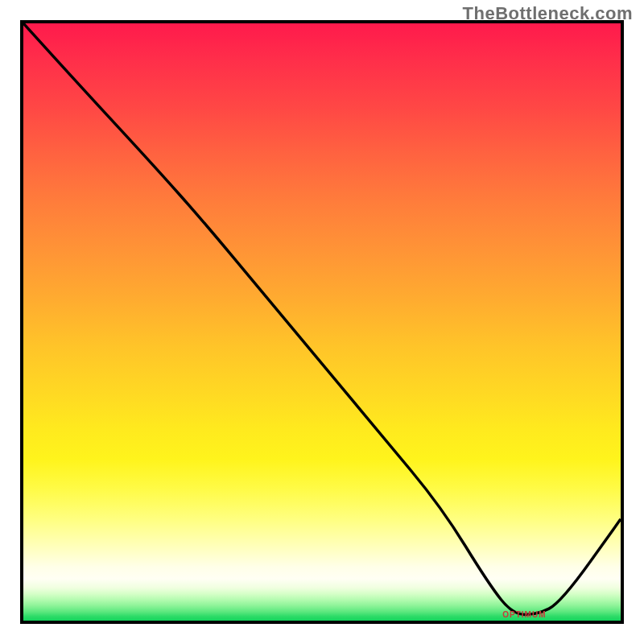  Describe the element at coordinates (524, 615) in the screenshot. I see `optimum-label: OPTIMUM` at that location.